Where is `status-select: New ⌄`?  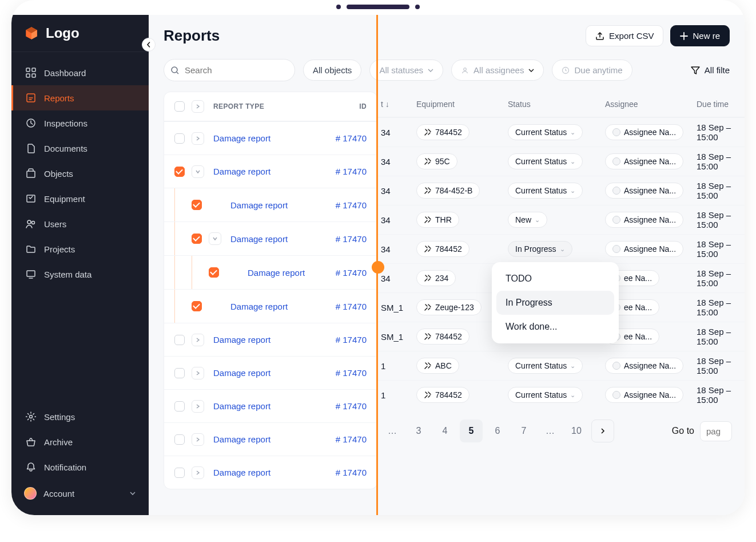 status-select: New ⌄ is located at coordinates (527, 220).